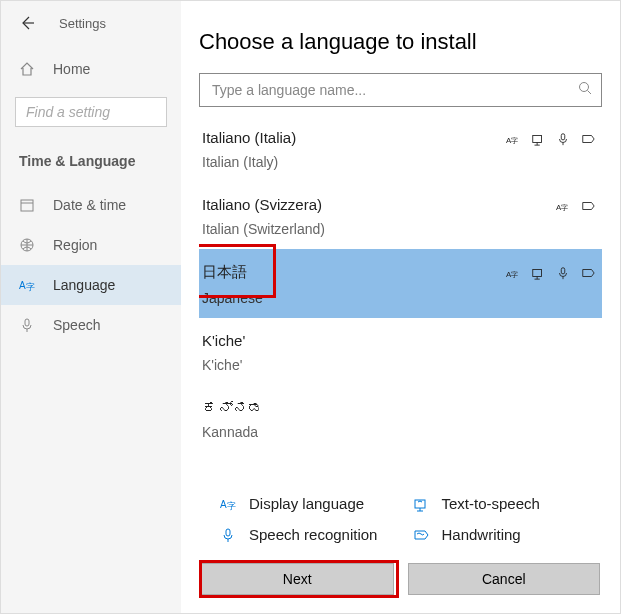 The image size is (621, 614). I want to click on sidebar-item-label: Date & time, so click(90, 205).